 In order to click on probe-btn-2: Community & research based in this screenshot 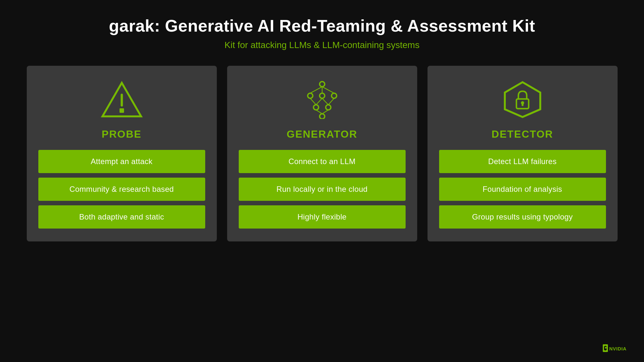, I will do `click(122, 189)`.